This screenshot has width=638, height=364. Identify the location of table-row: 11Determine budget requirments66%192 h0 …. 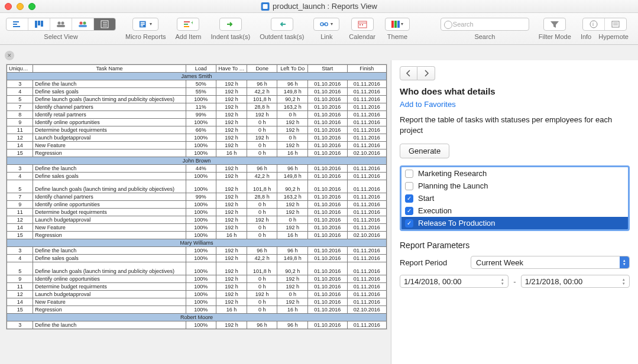
(197, 130).